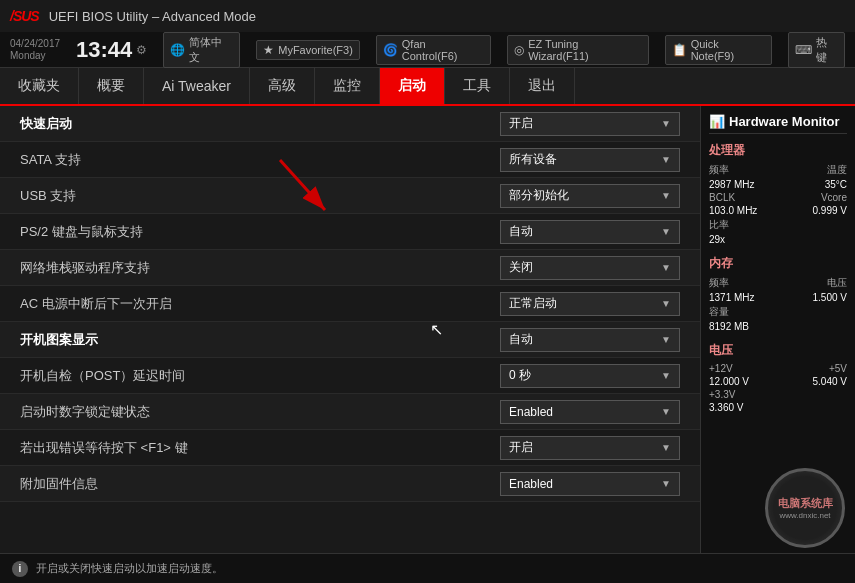  What do you see at coordinates (666, 124) in the screenshot?
I see `dropdown-arrow-icon-0: ▼` at bounding box center [666, 124].